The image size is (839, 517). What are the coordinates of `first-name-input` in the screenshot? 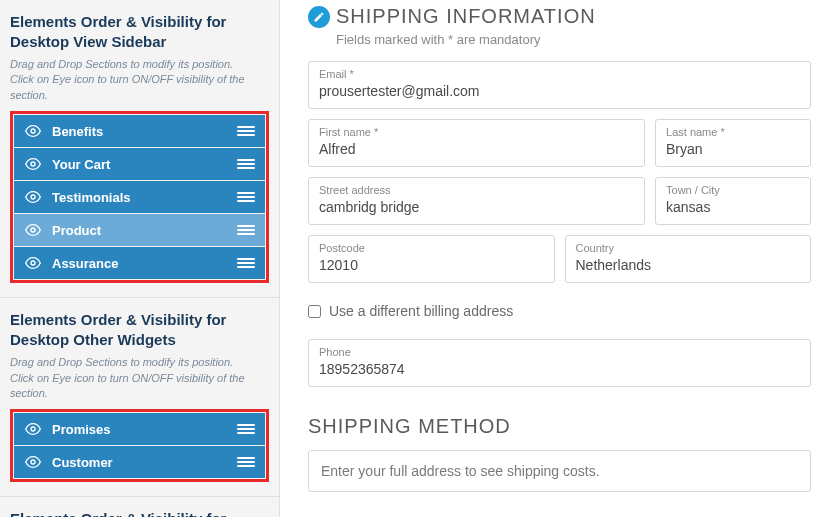 It's located at (476, 149).